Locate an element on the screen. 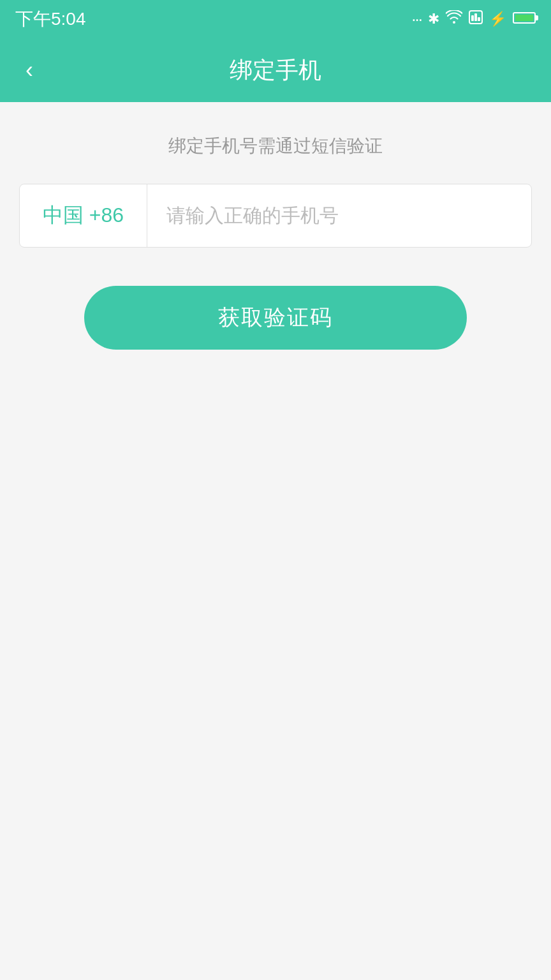 The image size is (551, 980). app-bar: ‹ 绑定手机 is located at coordinates (276, 70).